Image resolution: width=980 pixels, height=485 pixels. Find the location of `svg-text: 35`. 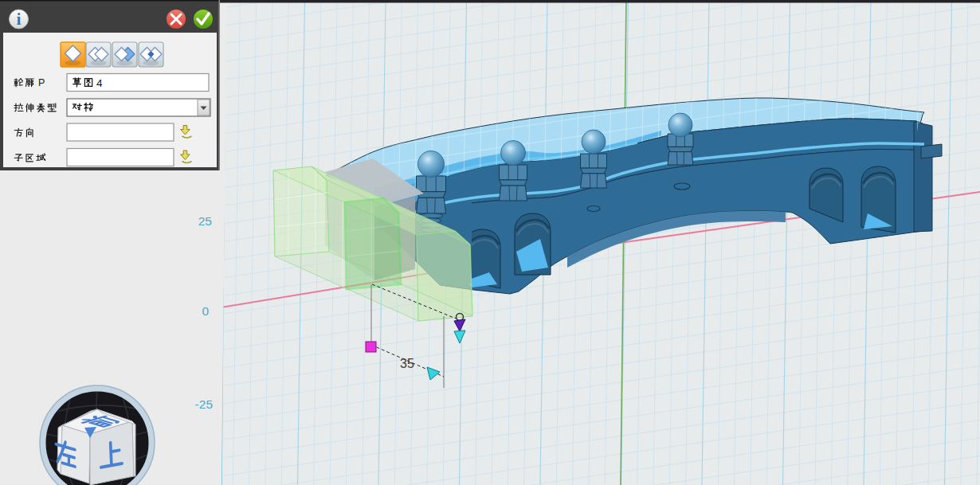

svg-text: 35 is located at coordinates (407, 363).